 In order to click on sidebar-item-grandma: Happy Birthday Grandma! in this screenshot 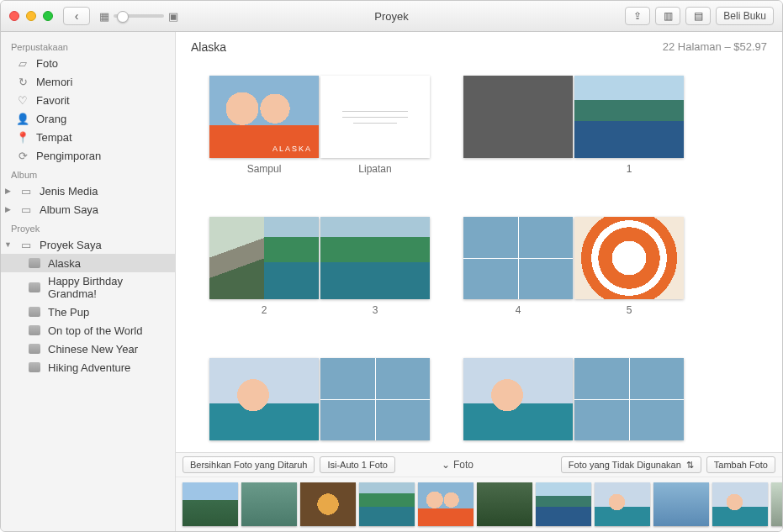, I will do `click(87, 287)`.